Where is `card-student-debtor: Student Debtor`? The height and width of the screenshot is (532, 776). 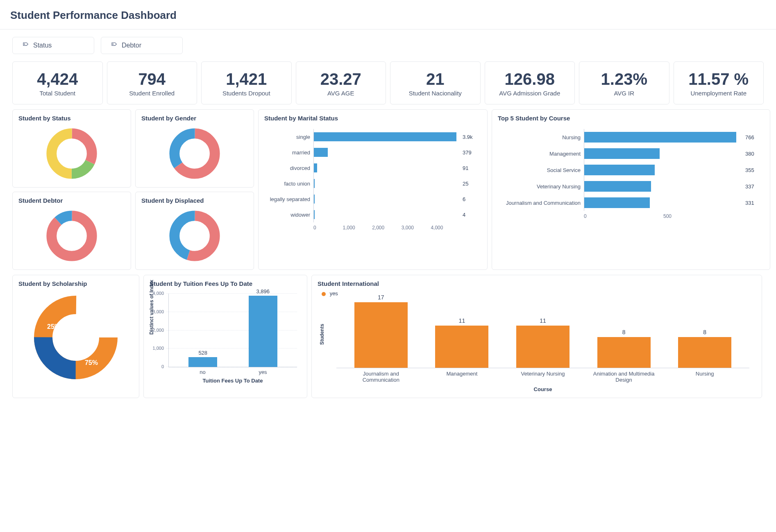 card-student-debtor: Student Debtor is located at coordinates (72, 231).